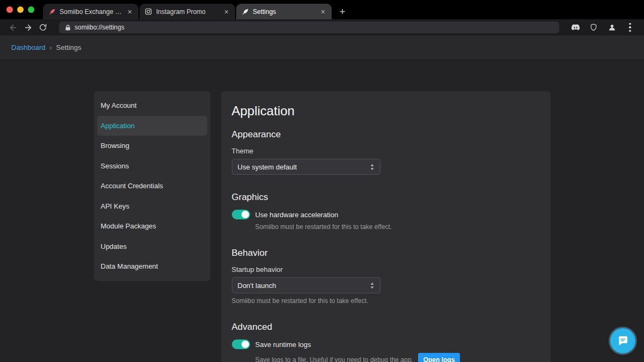 This screenshot has width=644, height=362. Describe the element at coordinates (241, 344) in the screenshot. I see `save-runtime-logs-toggle` at that location.